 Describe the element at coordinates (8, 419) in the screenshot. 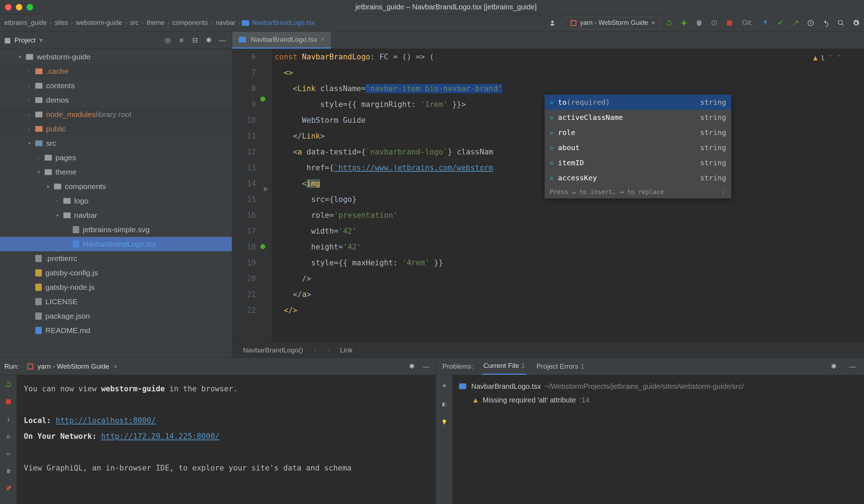

I see `down-icon: ⤓` at that location.